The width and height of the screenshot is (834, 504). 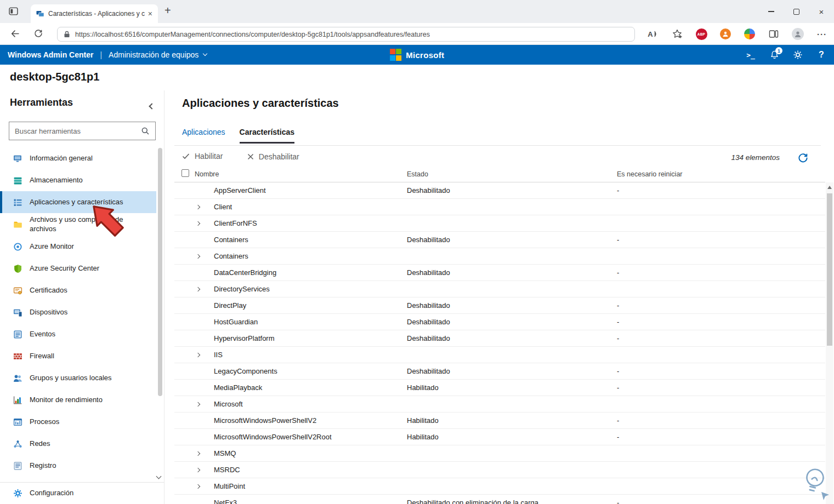 What do you see at coordinates (500, 388) in the screenshot?
I see `table-row: MediaPlaybackHabilitado-` at bounding box center [500, 388].